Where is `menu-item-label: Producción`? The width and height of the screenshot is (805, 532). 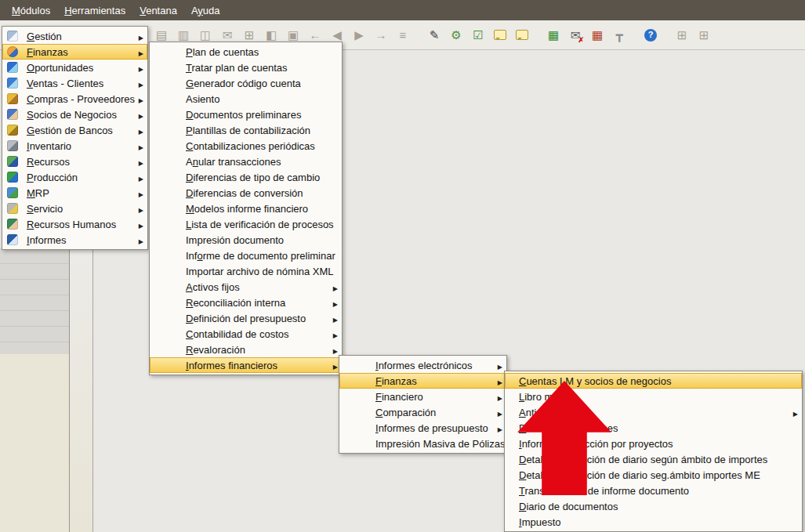 menu-item-label: Producción is located at coordinates (52, 177).